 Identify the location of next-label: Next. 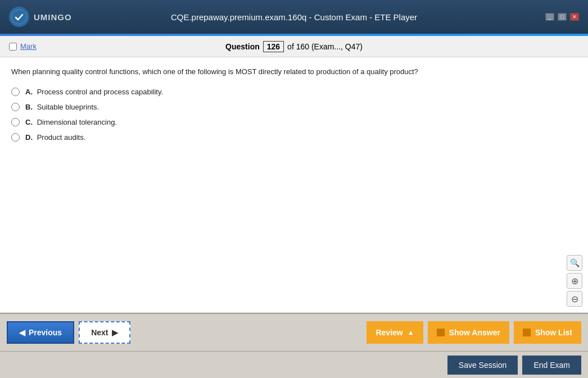
(99, 333).